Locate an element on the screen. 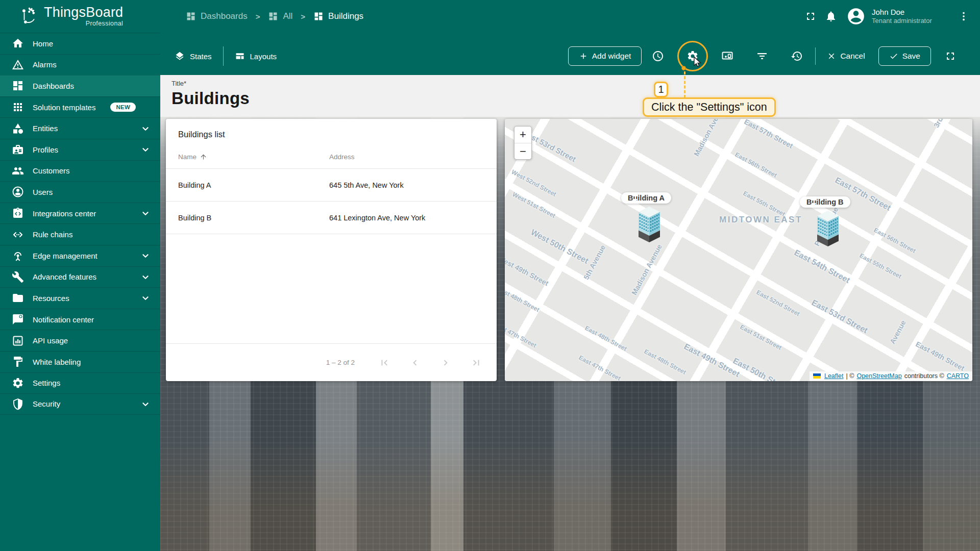  sidebar-item-users: Users is located at coordinates (80, 192).